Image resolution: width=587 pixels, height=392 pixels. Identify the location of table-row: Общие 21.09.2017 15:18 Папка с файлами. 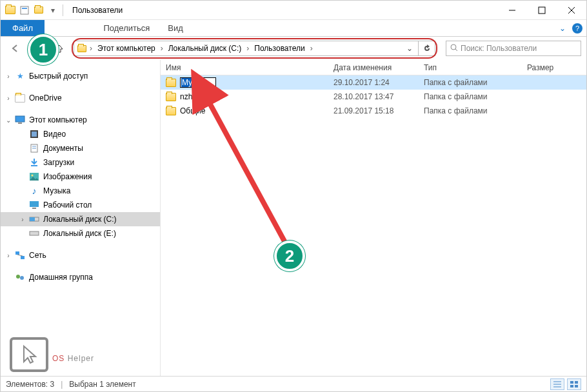
(373, 111).